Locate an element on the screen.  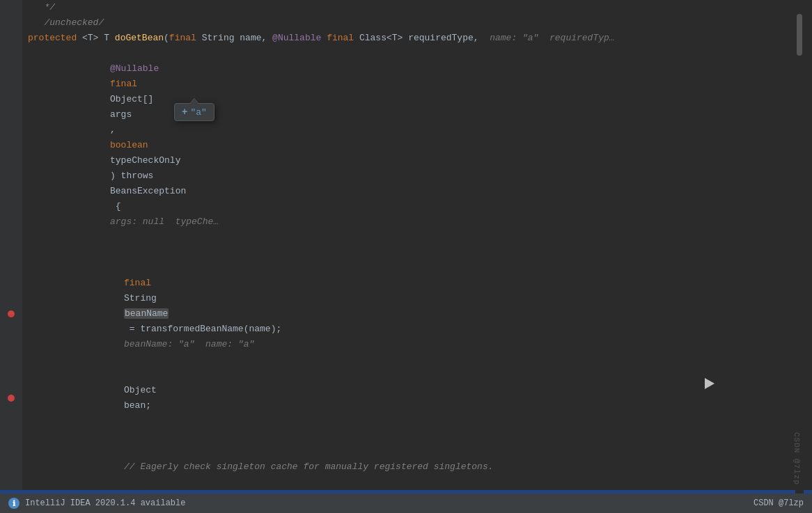
line-content-unchecked: /unchecked/ is located at coordinates (417, 23).